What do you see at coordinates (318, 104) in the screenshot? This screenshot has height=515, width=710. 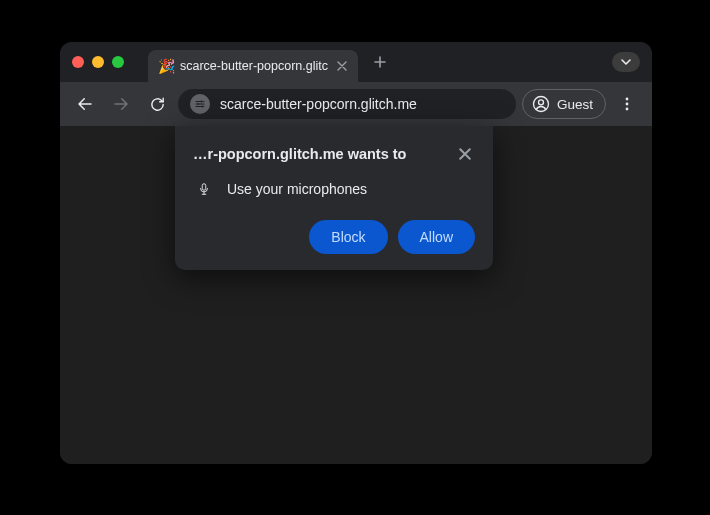 I see `url-text: scarce-butter-popcorn.glitch.me` at bounding box center [318, 104].